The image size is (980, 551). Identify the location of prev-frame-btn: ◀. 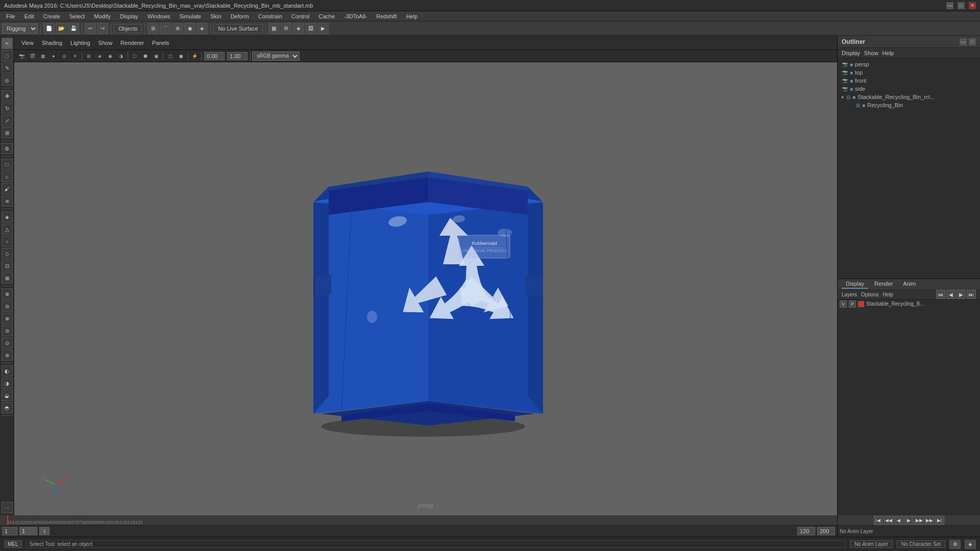
(899, 520).